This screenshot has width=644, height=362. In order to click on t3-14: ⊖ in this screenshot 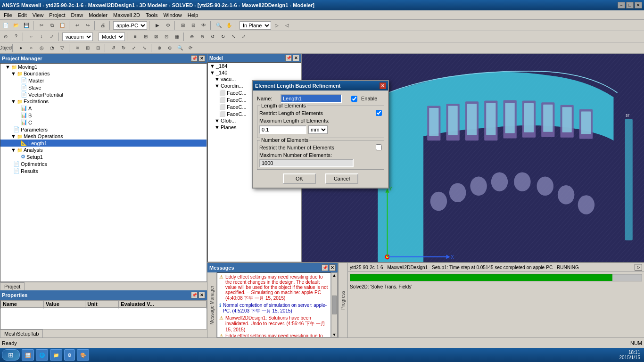, I will do `click(170, 48)`.